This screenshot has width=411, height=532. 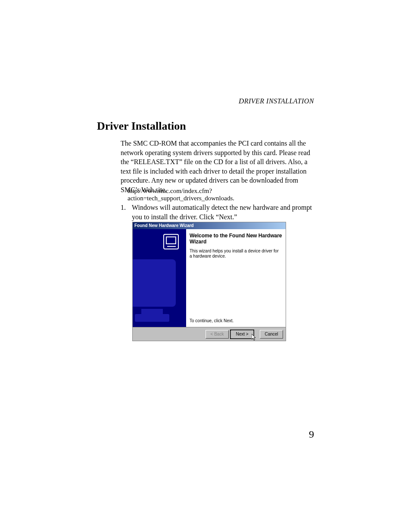 What do you see at coordinates (209, 226) in the screenshot?
I see `wizard-titlebar: Found New Hardware Wizard` at bounding box center [209, 226].